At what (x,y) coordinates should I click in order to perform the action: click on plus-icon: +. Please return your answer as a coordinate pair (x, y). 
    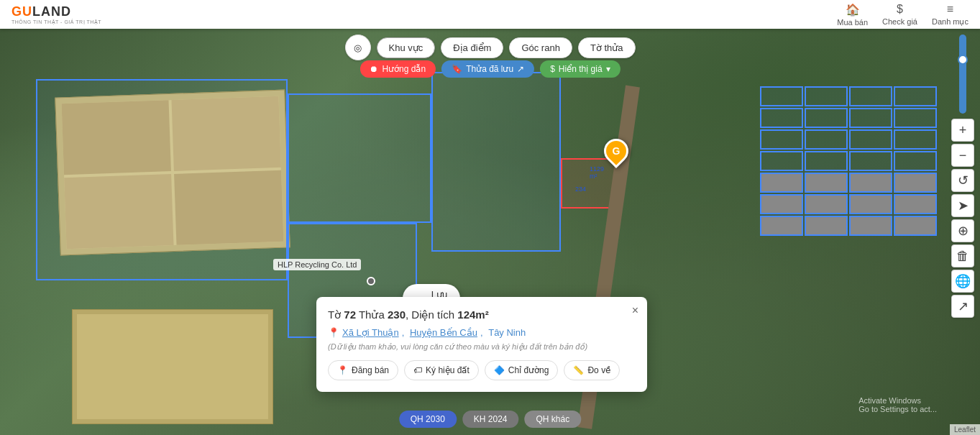
    Looking at the image, I should click on (963, 131).